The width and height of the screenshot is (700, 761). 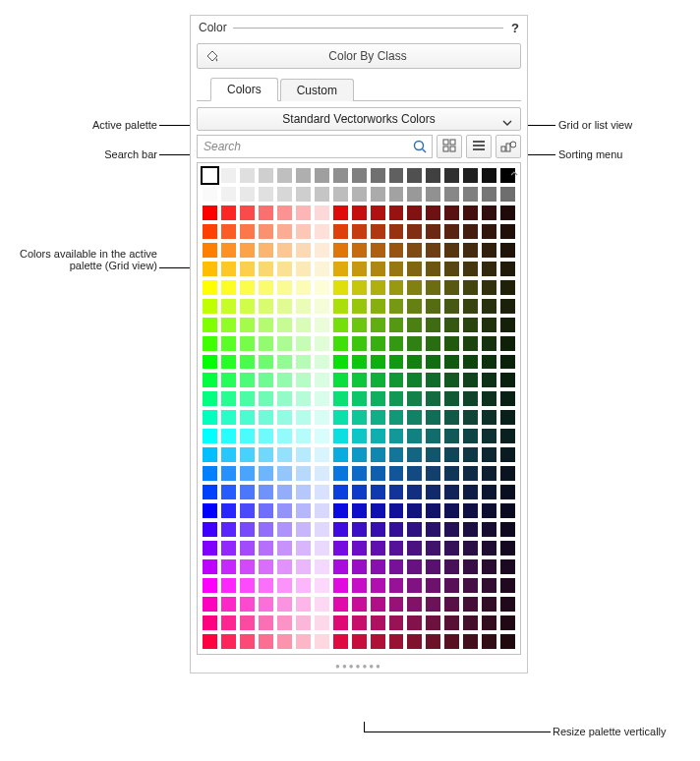 I want to click on palette-dropdown: Standard Vectorworks Colors, so click(x=359, y=119).